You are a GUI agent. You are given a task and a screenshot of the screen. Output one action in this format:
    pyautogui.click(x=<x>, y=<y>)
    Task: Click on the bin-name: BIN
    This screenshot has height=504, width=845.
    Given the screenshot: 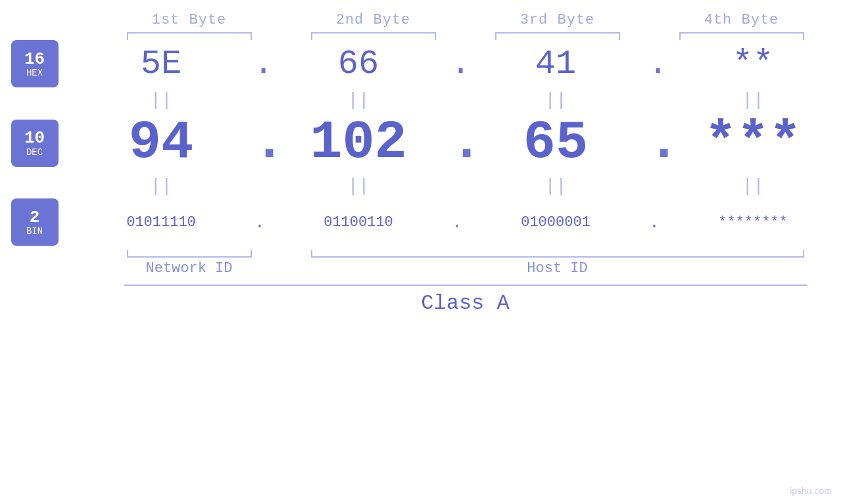 What is the action you would take?
    pyautogui.click(x=34, y=231)
    